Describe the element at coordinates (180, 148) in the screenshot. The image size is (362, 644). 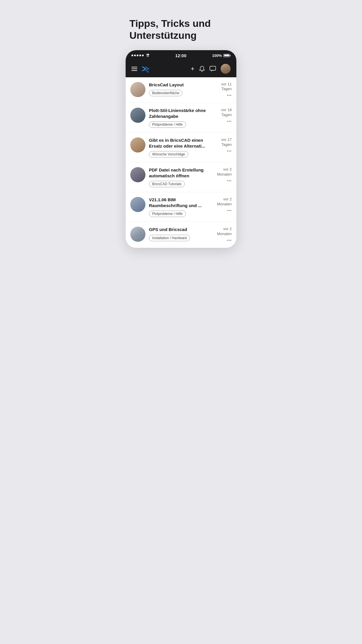
I see `item-content: Gibt es in BricsCAD einen Ersatz oder ei…` at that location.